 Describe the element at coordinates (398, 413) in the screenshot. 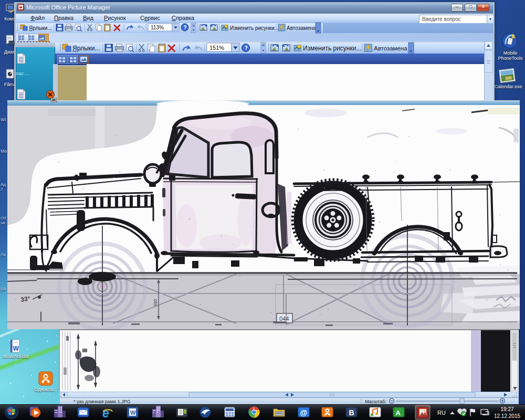

I see `svg-text: A` at that location.